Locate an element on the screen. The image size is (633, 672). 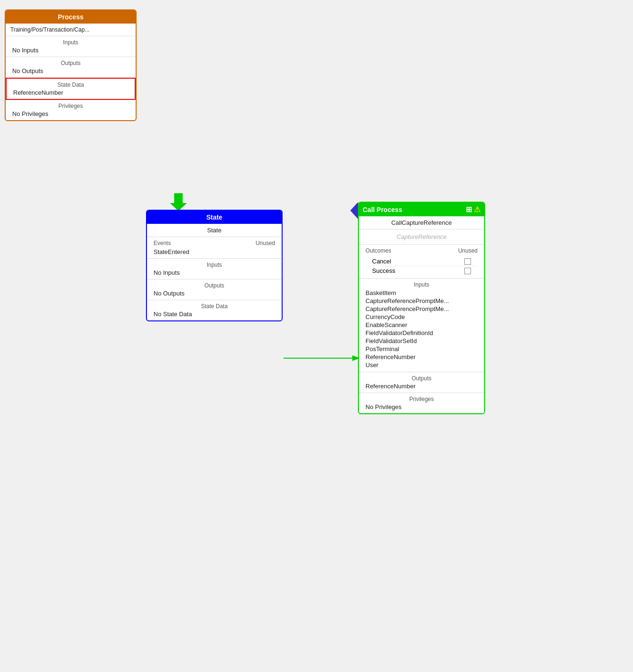
state-state-value: State is located at coordinates (214, 230).